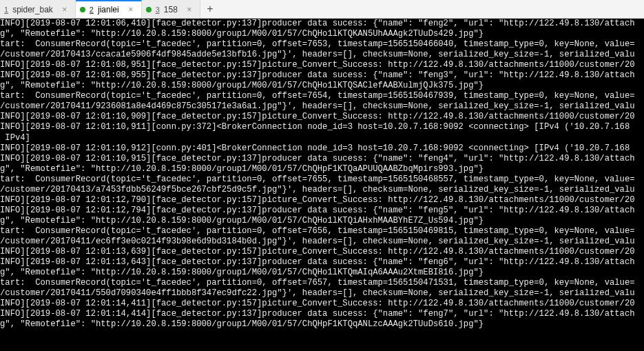 This screenshot has height=351, width=644. I want to click on log-line: INFO][2019-08-07 12:01:14,414][face_dete…, so click(322, 314).